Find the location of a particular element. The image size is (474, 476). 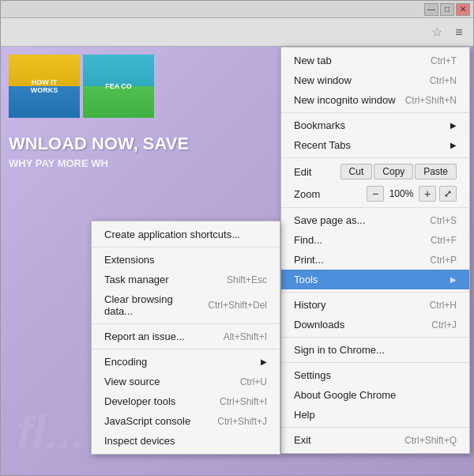

menu-item-help: Help is located at coordinates (375, 414).